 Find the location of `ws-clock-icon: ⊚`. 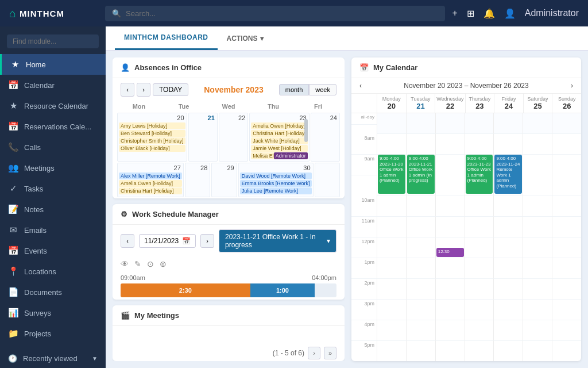

ws-clock-icon: ⊚ is located at coordinates (163, 264).